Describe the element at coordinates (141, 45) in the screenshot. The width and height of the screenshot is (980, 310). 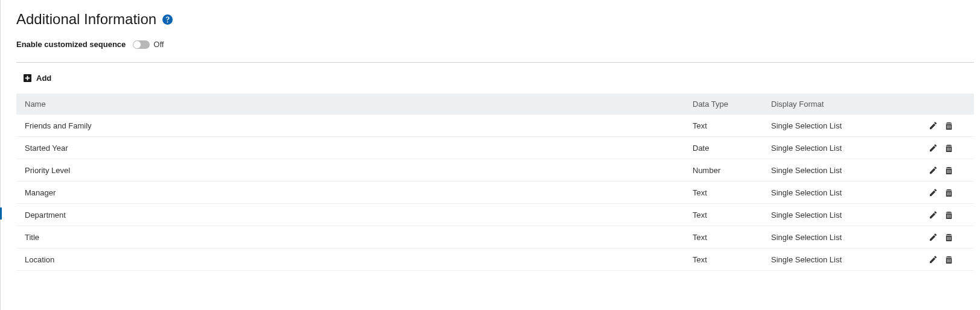
I see `toggle-track-icon` at that location.